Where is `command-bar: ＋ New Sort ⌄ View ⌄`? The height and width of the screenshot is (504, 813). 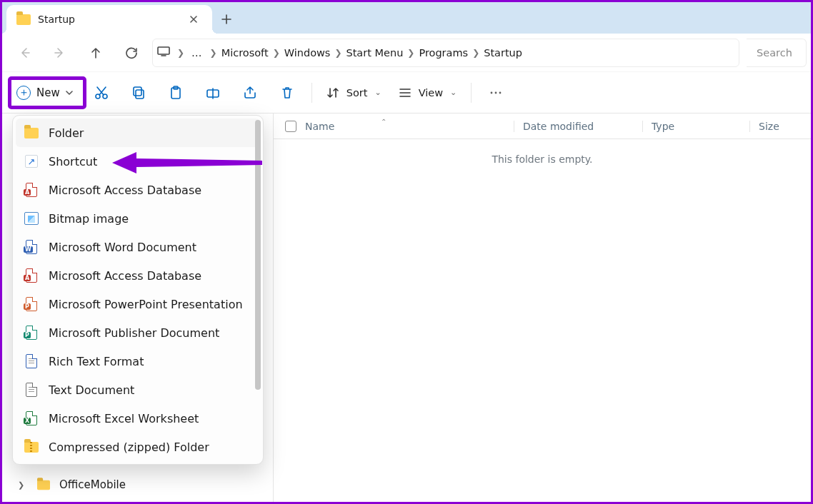
command-bar: ＋ New Sort ⌄ View ⌄ is located at coordinates (406, 93).